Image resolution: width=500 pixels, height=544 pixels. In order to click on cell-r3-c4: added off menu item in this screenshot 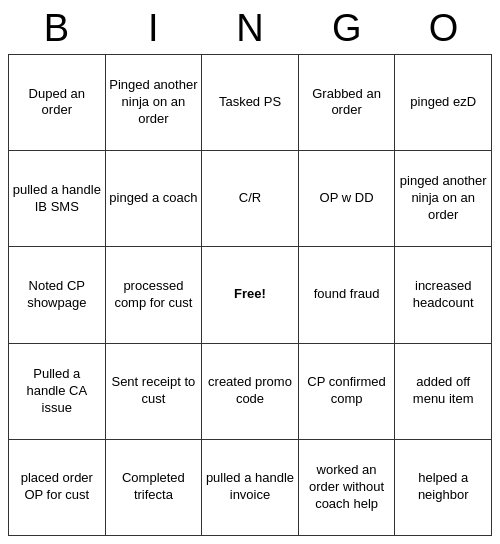, I will do `click(444, 391)`.